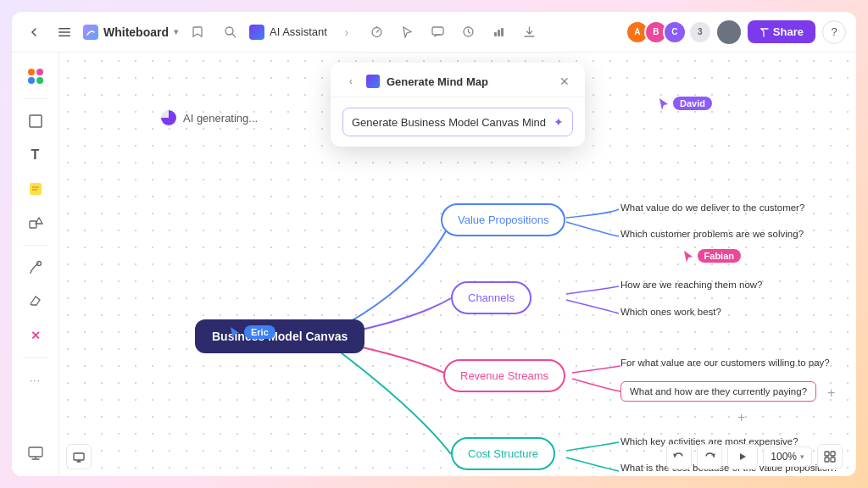 This screenshot has width=868, height=488. I want to click on topbar-mid: ›, so click(479, 32).